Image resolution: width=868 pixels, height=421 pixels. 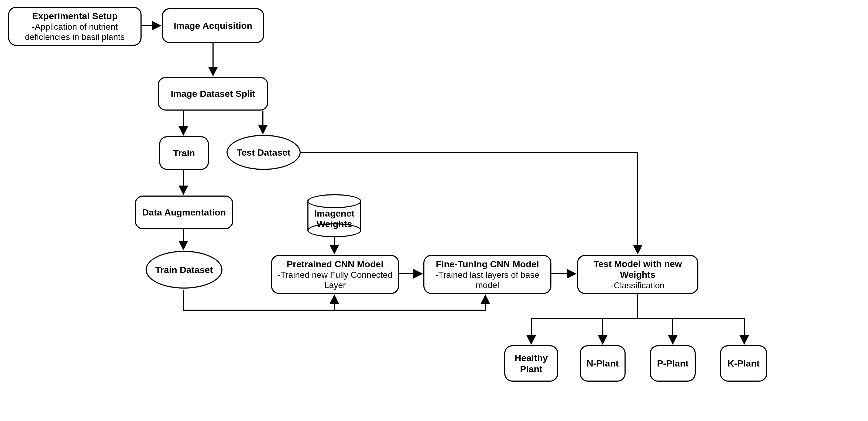 I want to click on node-imagenet-weights: Imagenet Weights, so click(x=334, y=216).